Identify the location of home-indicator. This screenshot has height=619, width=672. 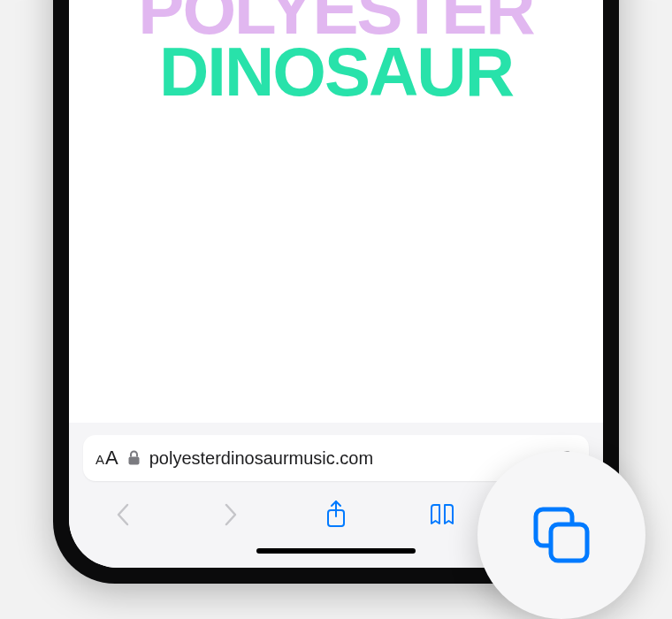
(336, 551).